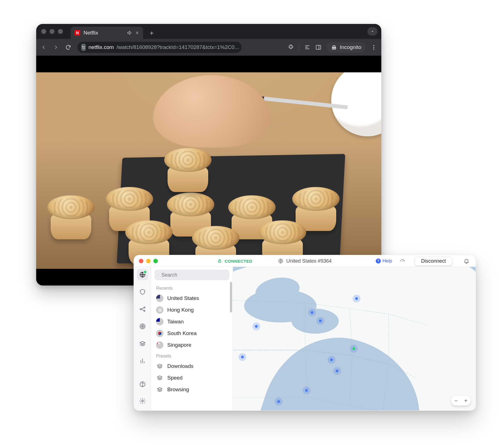  I want to click on tab-close-icon, so click(137, 33).